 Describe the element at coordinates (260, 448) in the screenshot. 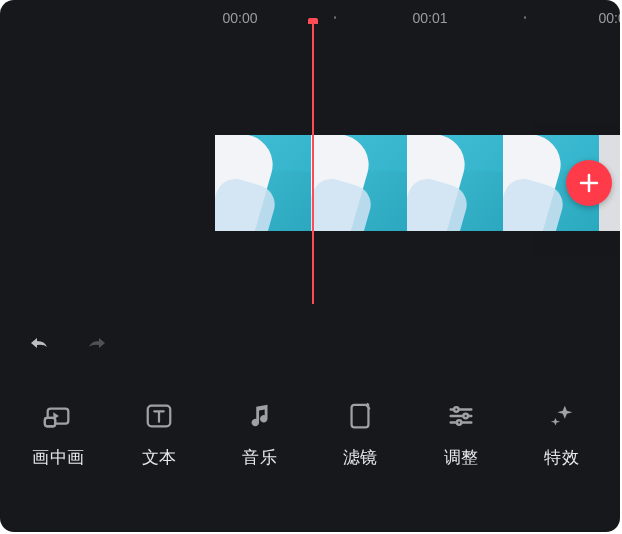

I see `tool-music: 音乐` at that location.